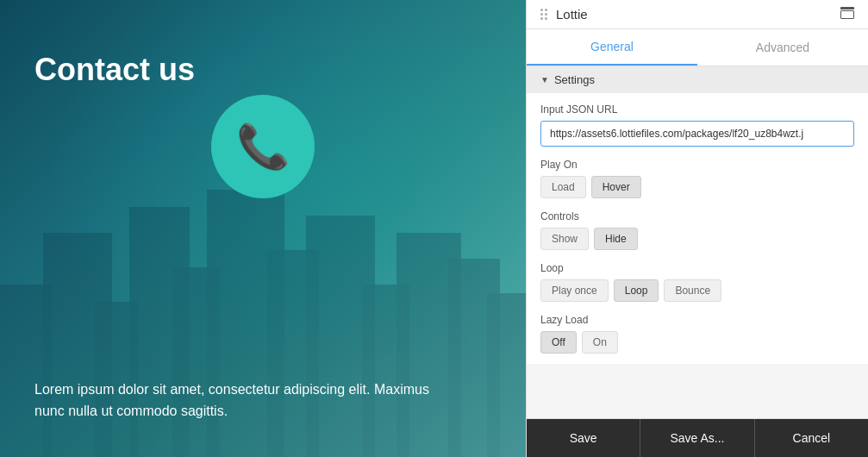  Describe the element at coordinates (693, 291) in the screenshot. I see `loop-bounce-button: Bounce` at that location.